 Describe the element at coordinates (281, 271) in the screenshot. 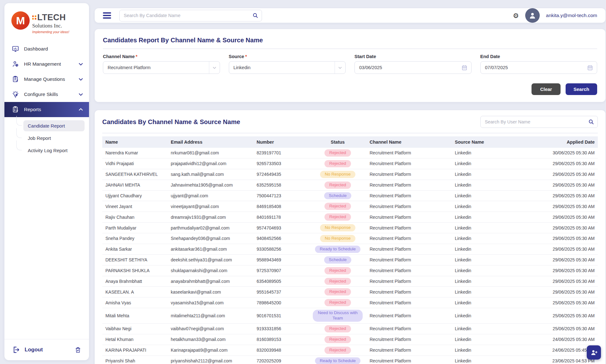

I see `cell-number: 9725370907` at that location.